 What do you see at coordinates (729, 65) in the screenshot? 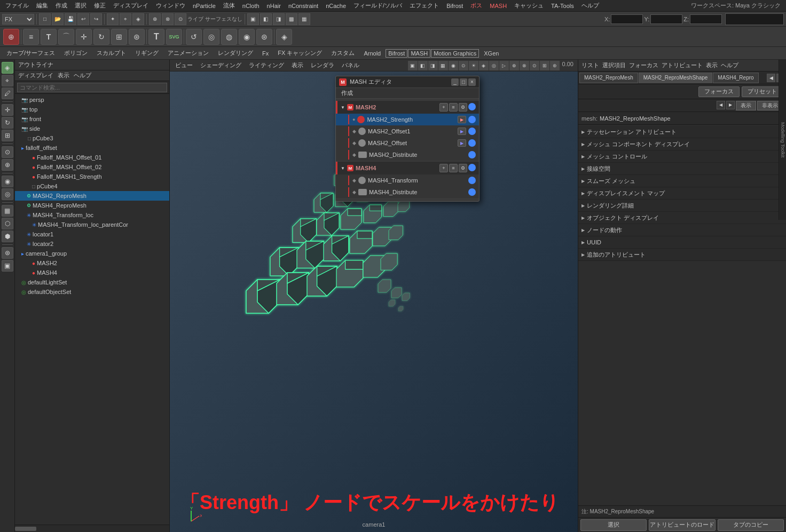
I see `rp-menu-help: ヘルプ` at bounding box center [729, 65].